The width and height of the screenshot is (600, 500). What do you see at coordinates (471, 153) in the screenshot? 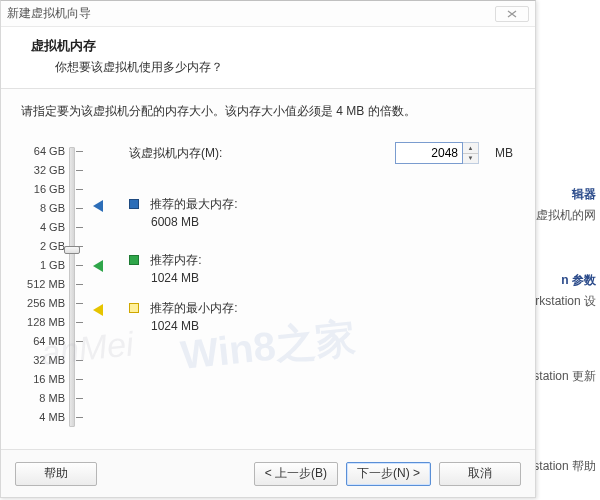
I see `memory-spinner: ▲ ▼` at bounding box center [471, 153].